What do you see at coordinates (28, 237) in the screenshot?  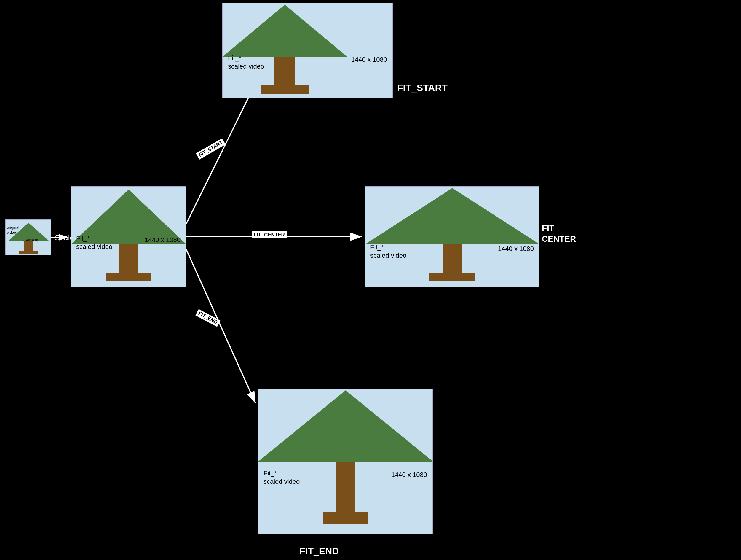 I see `original-video-box: originalvideo (640x480)` at bounding box center [28, 237].